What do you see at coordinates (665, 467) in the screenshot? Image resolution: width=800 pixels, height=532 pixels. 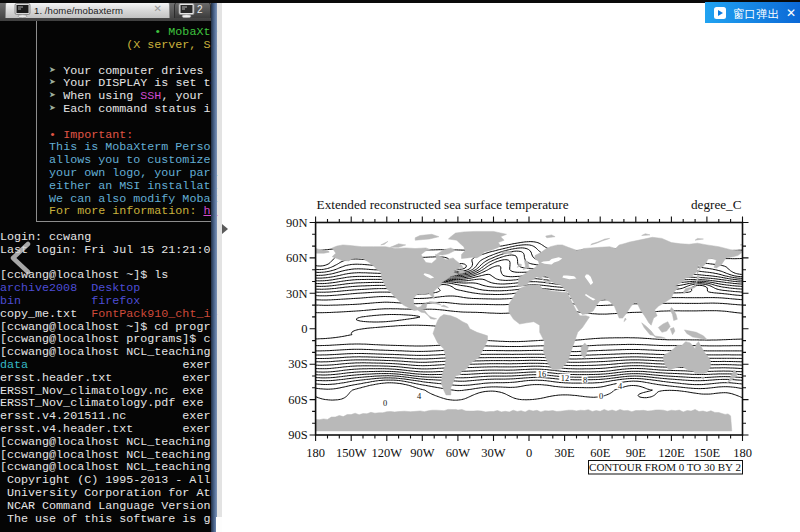 I see `svg-text: CONTOUR FROM 0 TO 30 BY 2` at bounding box center [665, 467].